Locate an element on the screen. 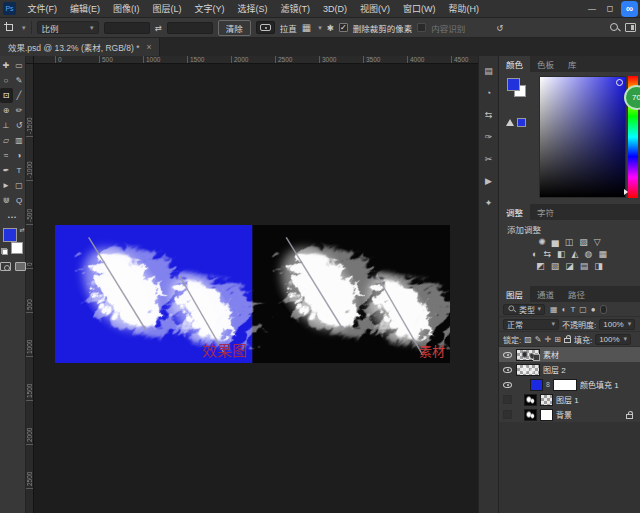 The width and height of the screenshot is (640, 513). menu-item: 窗口(W) is located at coordinates (420, 8).